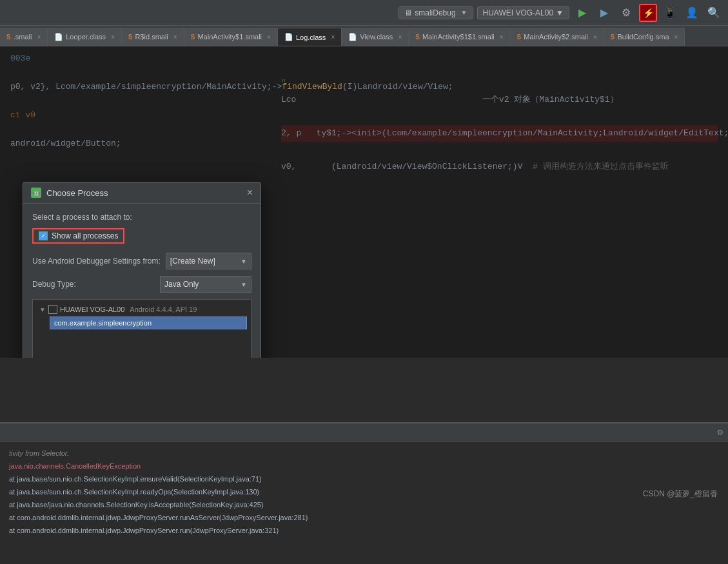 This screenshot has width=728, height=564. What do you see at coordinates (520, 37) in the screenshot?
I see `tab-ma2-icon: S` at bounding box center [520, 37].